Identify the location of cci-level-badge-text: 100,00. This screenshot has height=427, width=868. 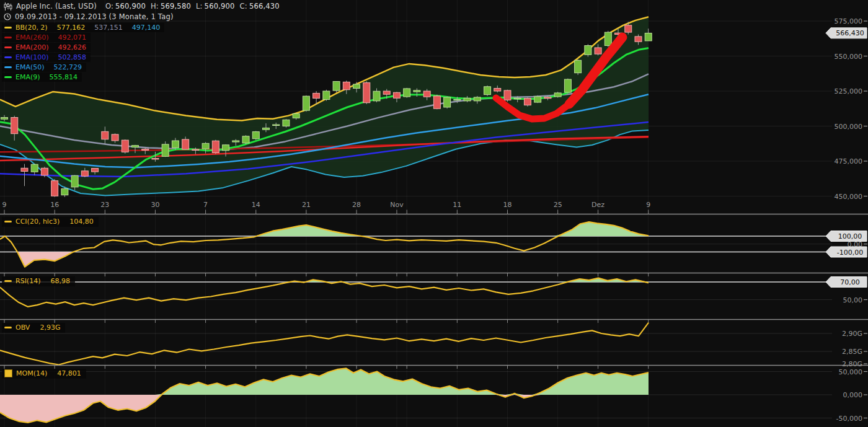
(851, 237).